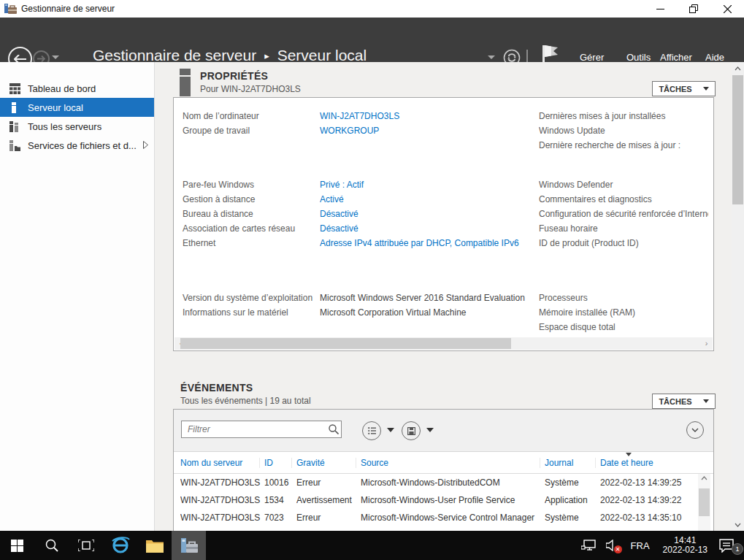 Image resolution: width=744 pixels, height=560 pixels. What do you see at coordinates (695, 430) in the screenshot?
I see `collapse-tile-button` at bounding box center [695, 430].